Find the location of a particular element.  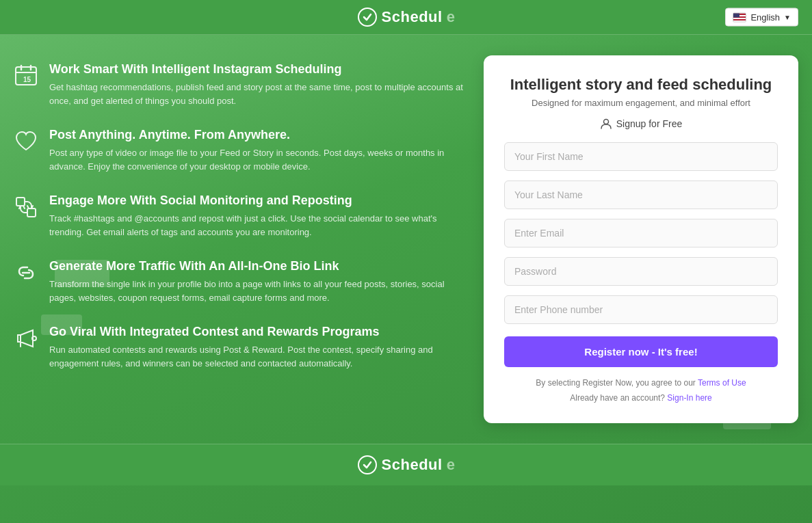

email-group is located at coordinates (641, 233).